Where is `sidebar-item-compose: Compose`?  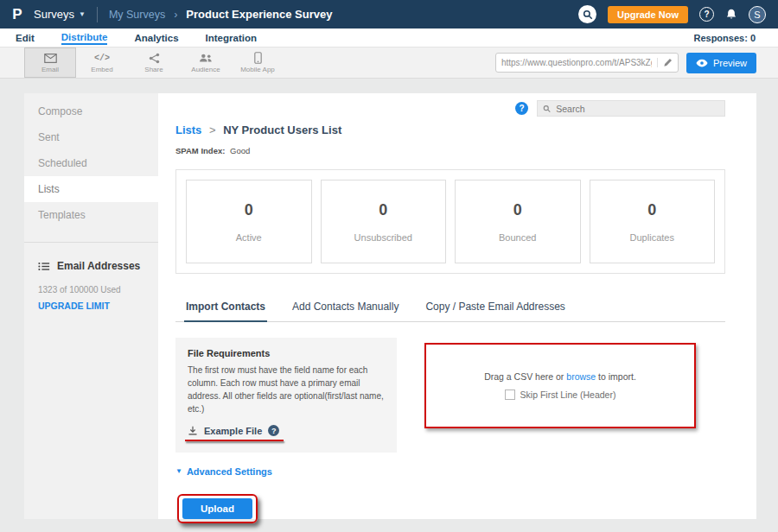 sidebar-item-compose: Compose is located at coordinates (92, 111).